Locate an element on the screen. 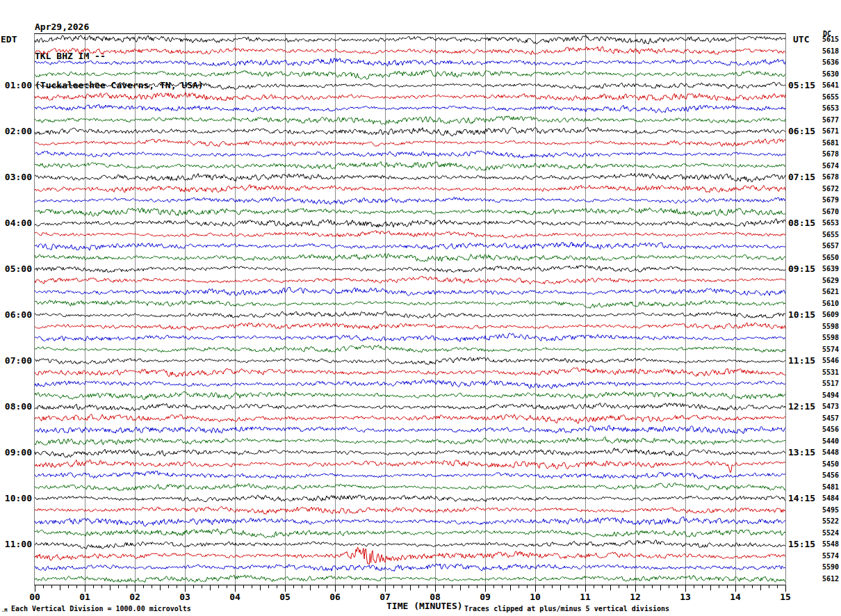 The width and height of the screenshot is (841, 616). x-tick-label: 05 is located at coordinates (285, 597).